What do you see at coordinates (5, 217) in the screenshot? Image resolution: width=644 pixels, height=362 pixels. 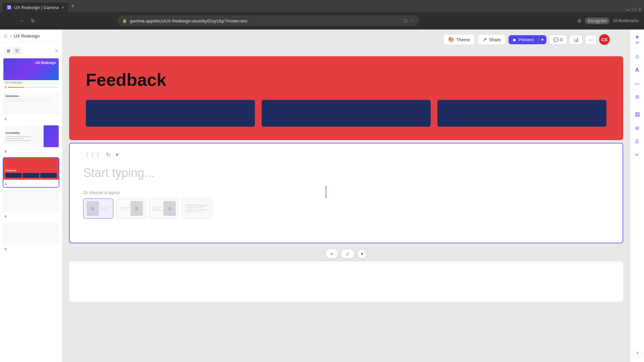 I see `slide-5-number: 5` at bounding box center [5, 217].